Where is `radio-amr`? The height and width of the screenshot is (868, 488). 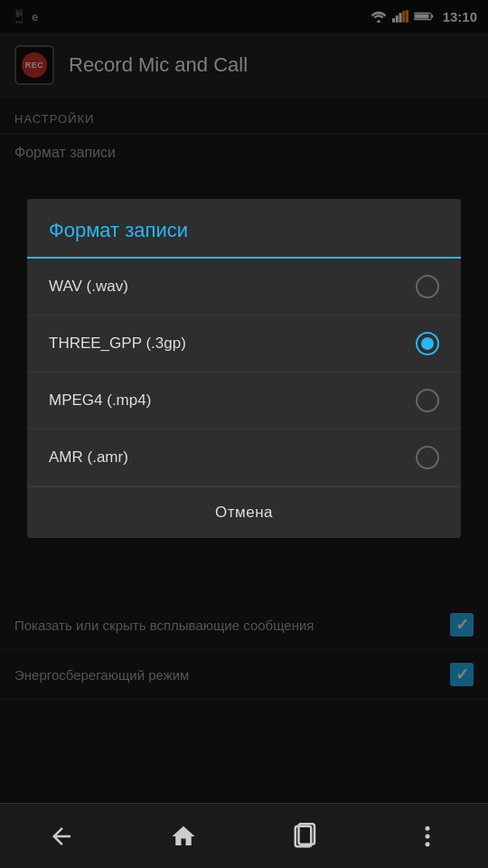
radio-amr is located at coordinates (427, 458).